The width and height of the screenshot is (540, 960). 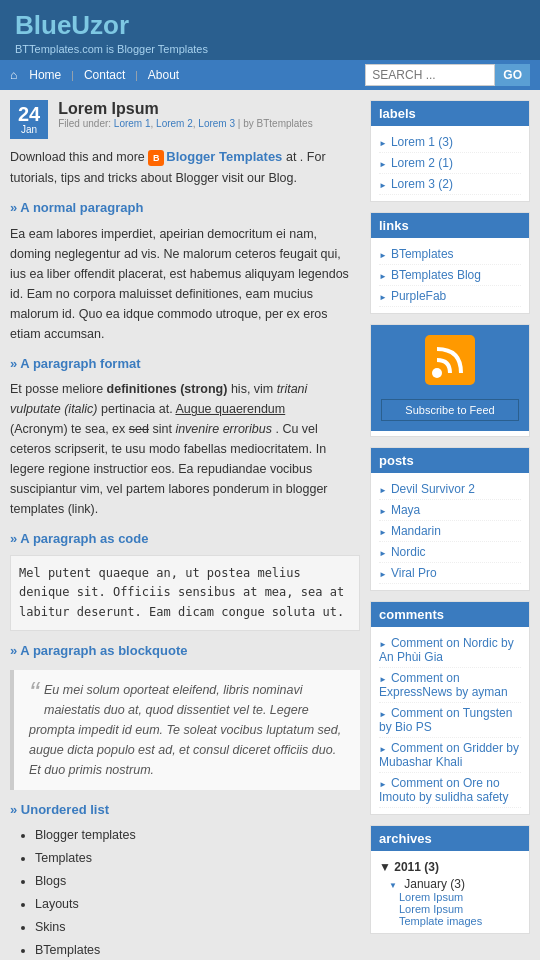 I want to click on link-item-1: BTemplates, so click(x=450, y=254).